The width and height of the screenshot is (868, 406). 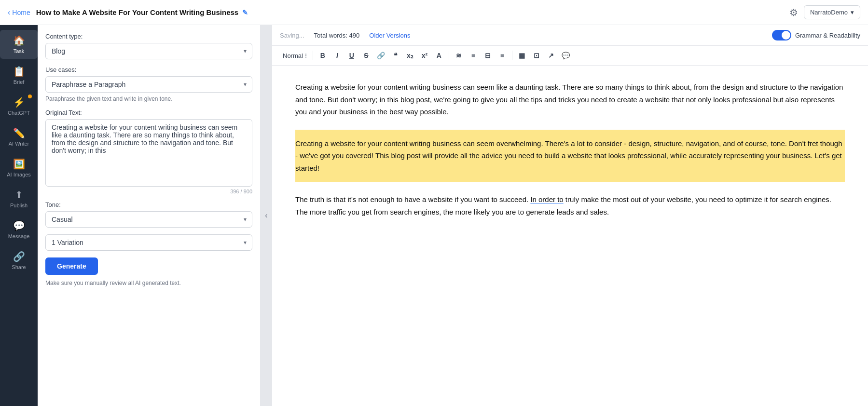 What do you see at coordinates (19, 168) in the screenshot?
I see `sidebar-item-ai-images: 🖼️ AI Images` at bounding box center [19, 168].